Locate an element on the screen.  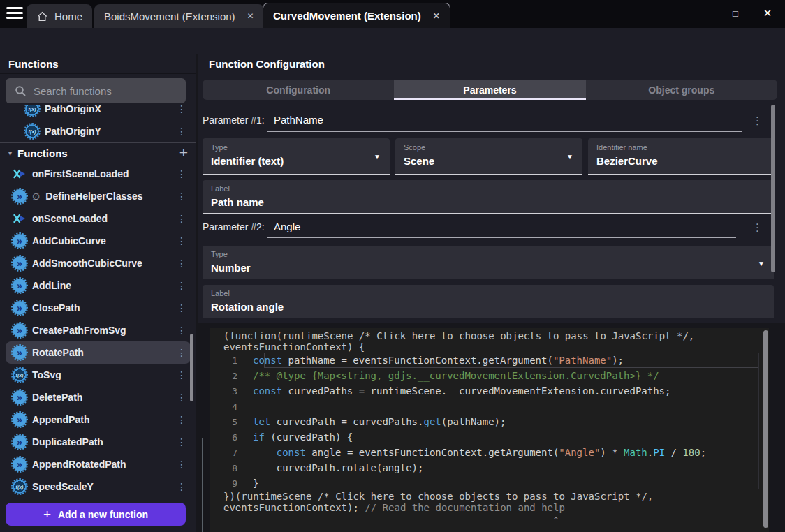
sidebar-item-label: AddSmoothCubicCurve is located at coordinates (87, 263).